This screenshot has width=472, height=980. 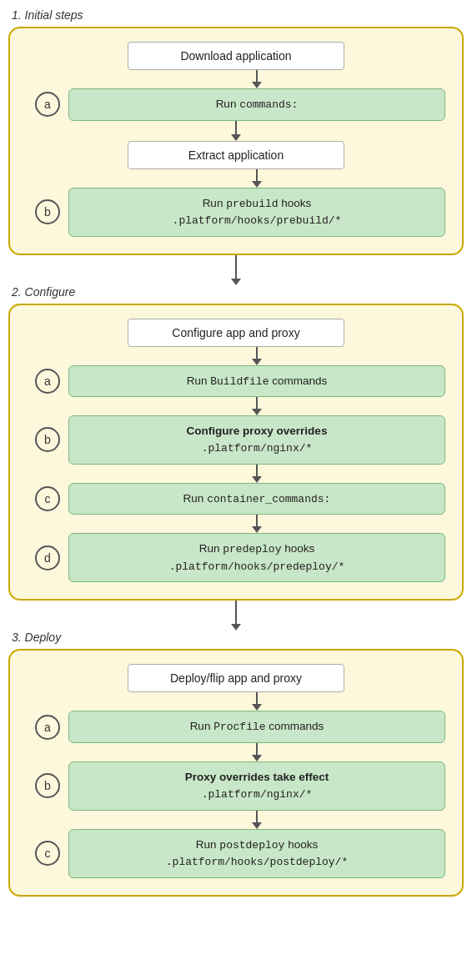 What do you see at coordinates (257, 440) in the screenshot?
I see `sub-step-box: Configure proxy overrides.platform/nginx…` at bounding box center [257, 440].